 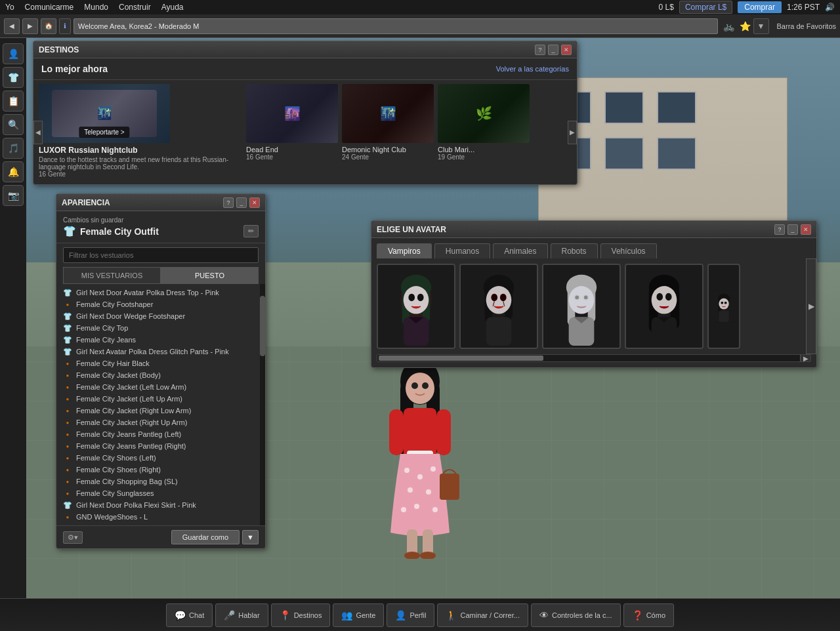 What do you see at coordinates (96, 7) in the screenshot?
I see `menu-mundo: Mundo` at bounding box center [96, 7].